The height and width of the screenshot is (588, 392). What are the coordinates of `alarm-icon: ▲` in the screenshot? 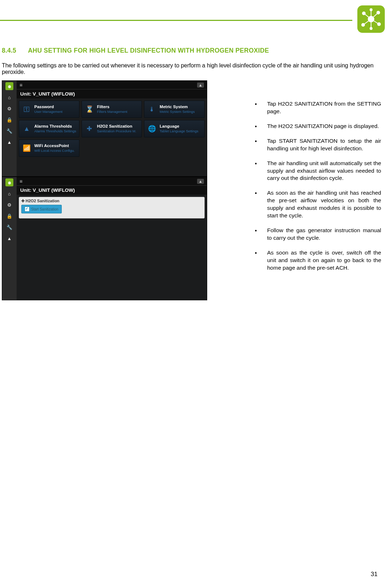 It's located at (27, 129).